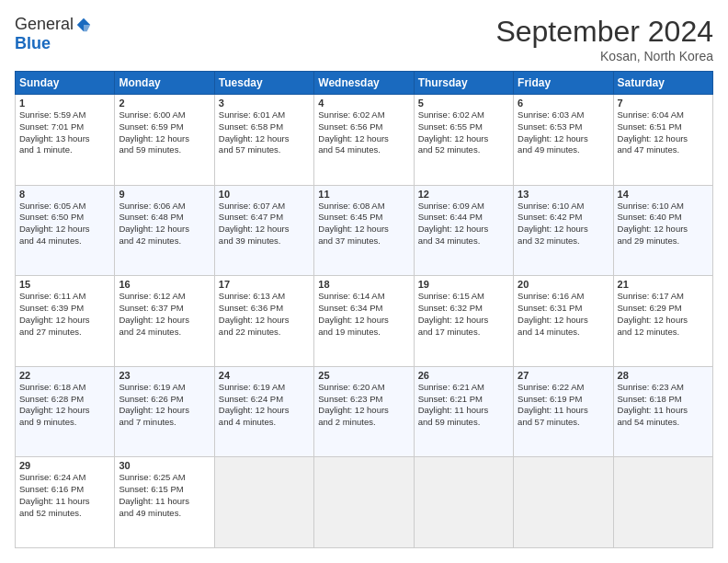 The image size is (728, 563). What do you see at coordinates (364, 405) in the screenshot?
I see `day-info: Sunrise: 6:20 AMSunset: 6:23 PMDaylight:…` at bounding box center [364, 405].